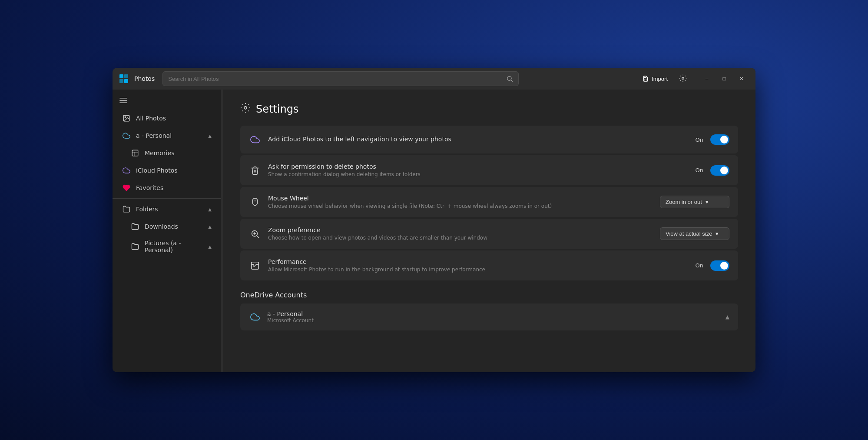 The width and height of the screenshot is (868, 440). Describe the element at coordinates (154, 136) in the screenshot. I see `sidebar-label-personal: a - Personal` at that location.